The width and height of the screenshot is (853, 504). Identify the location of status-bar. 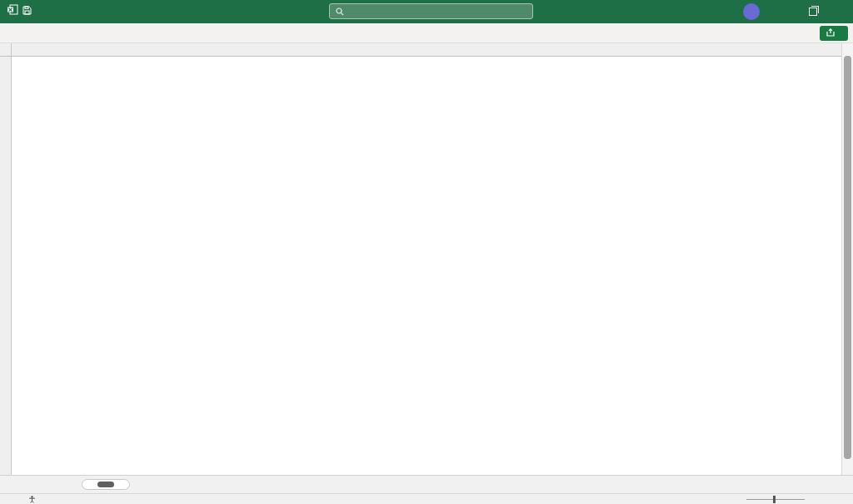
(426, 498).